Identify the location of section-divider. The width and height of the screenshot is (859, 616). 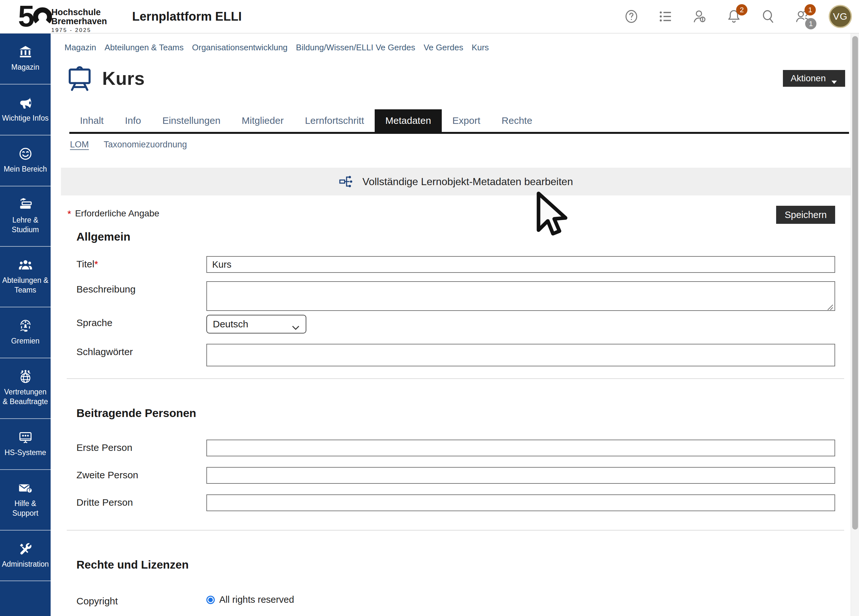
(455, 379).